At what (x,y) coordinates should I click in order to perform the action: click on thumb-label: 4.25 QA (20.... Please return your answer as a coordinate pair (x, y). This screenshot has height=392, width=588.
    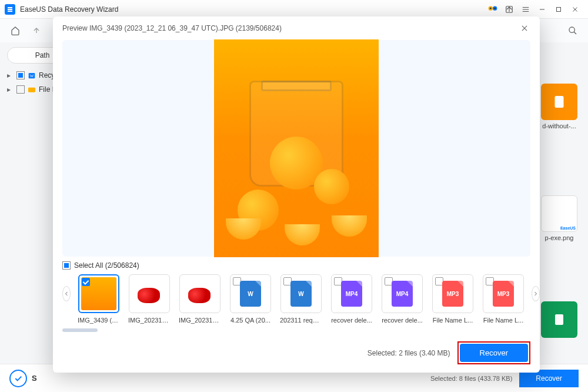
    Looking at the image, I should click on (250, 320).